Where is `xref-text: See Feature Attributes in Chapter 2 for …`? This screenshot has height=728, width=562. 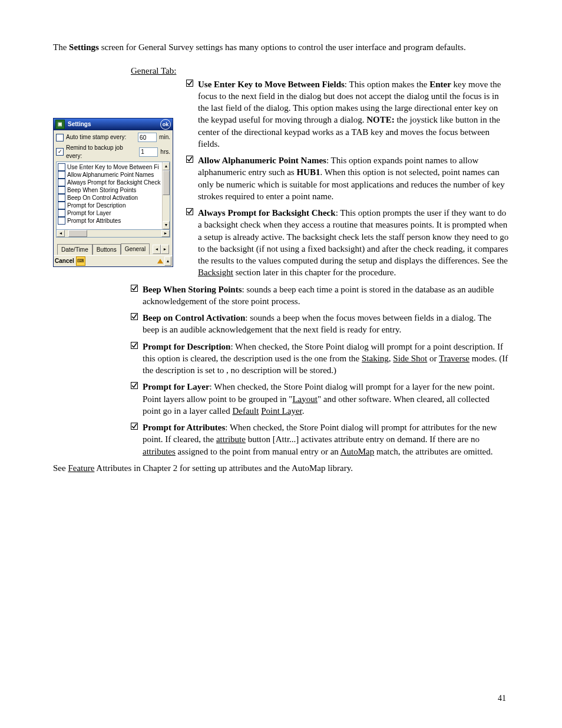 xref-text: See Feature Attributes in Chapter 2 for … is located at coordinates (281, 468).